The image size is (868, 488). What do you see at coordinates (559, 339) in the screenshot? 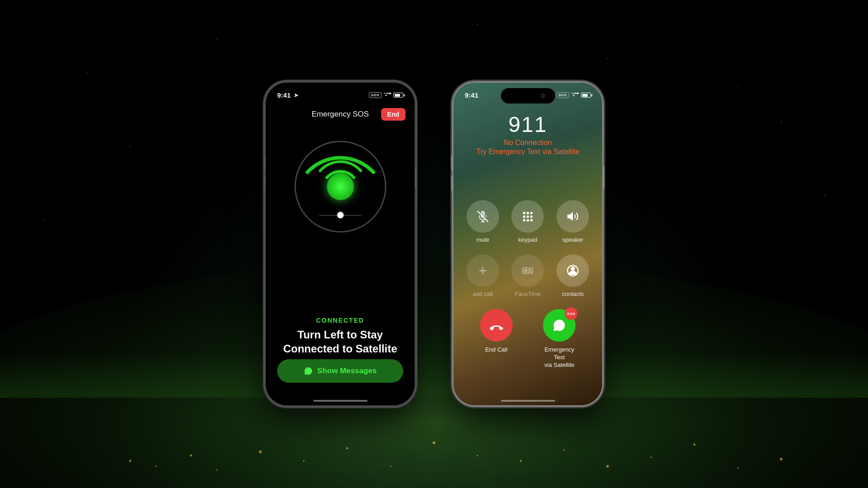
I see `emergency-text-action: SOS Emergency Textvia Satellite` at bounding box center [559, 339].